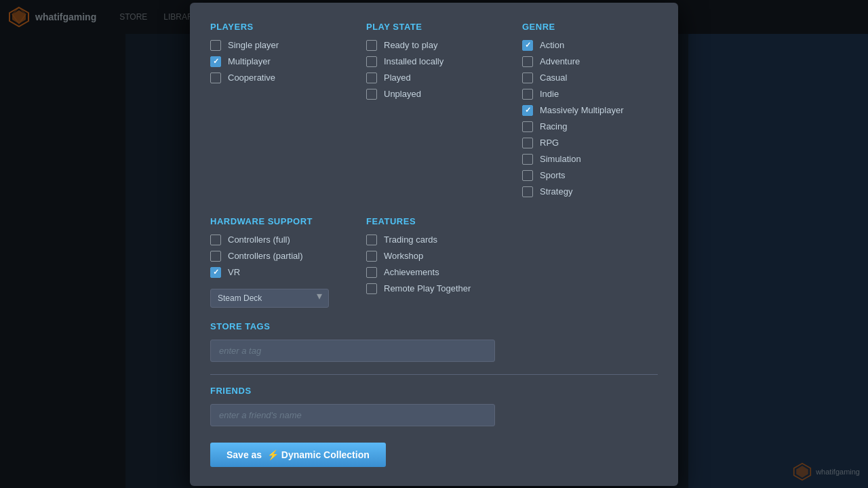 The image size is (868, 488). What do you see at coordinates (250, 61) in the screenshot?
I see `checkbox-multiplayer-label: Multiplayer` at bounding box center [250, 61].